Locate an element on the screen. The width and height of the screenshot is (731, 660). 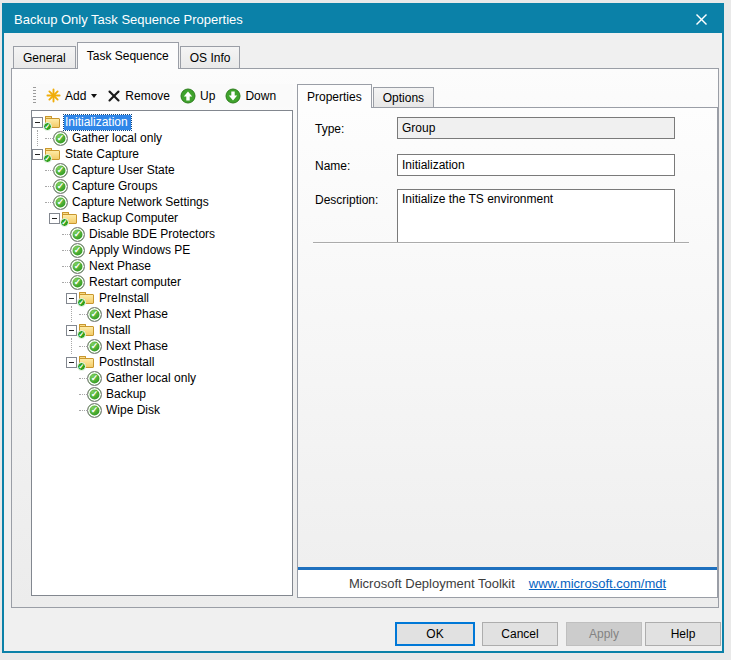
mdt-brand-text: Microsoft Deployment Toolkit is located at coordinates (432, 584).